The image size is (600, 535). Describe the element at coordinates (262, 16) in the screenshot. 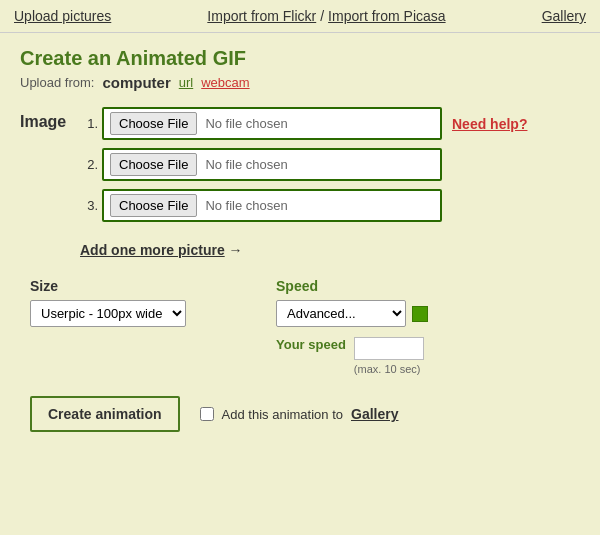

I see `nav-import-flickr: Import from Flickr` at that location.